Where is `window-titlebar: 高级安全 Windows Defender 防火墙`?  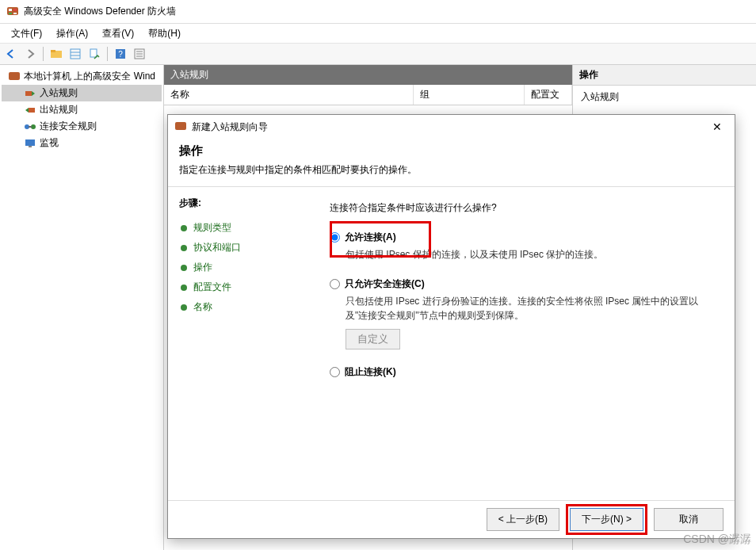
window-titlebar: 高级安全 Windows Defender 防火墙 is located at coordinates (378, 12).